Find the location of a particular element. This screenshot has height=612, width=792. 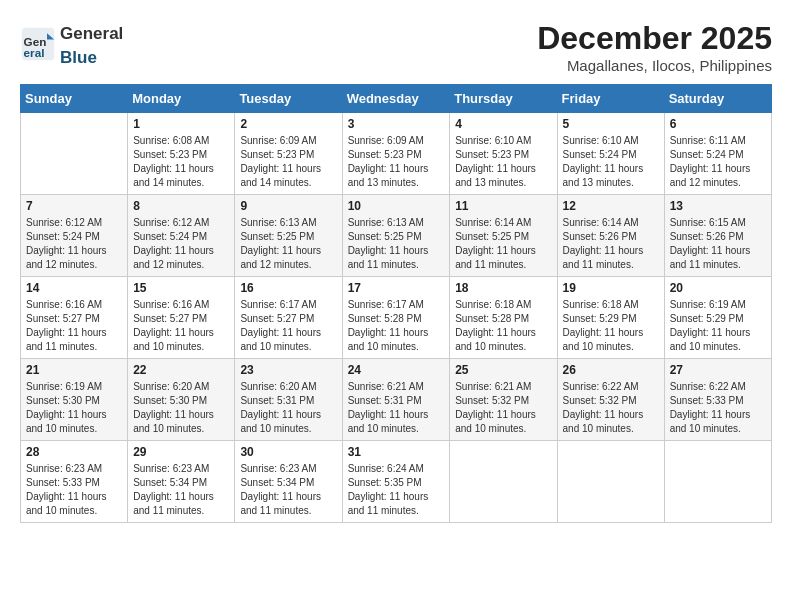

calendar-cell: 18Sunrise: 6:18 AM Sunset: 5:28 PM Dayli… is located at coordinates (504, 318).